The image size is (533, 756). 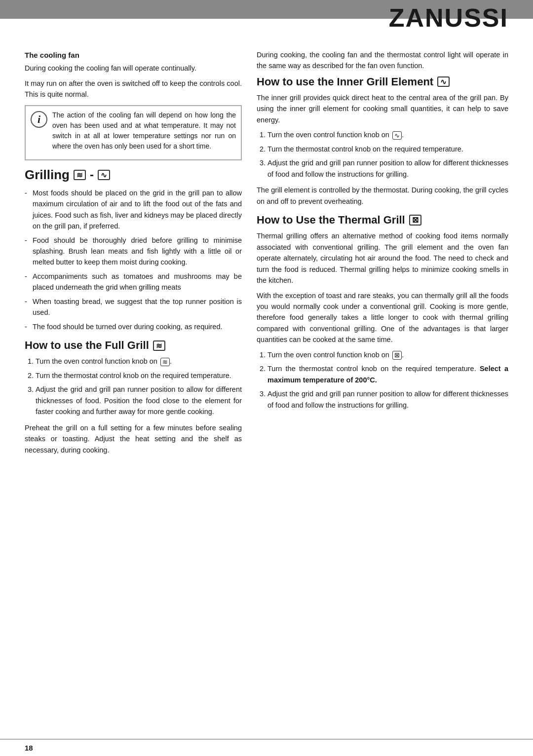 I want to click on thermal-grill-icon: ⊠, so click(x=416, y=220).